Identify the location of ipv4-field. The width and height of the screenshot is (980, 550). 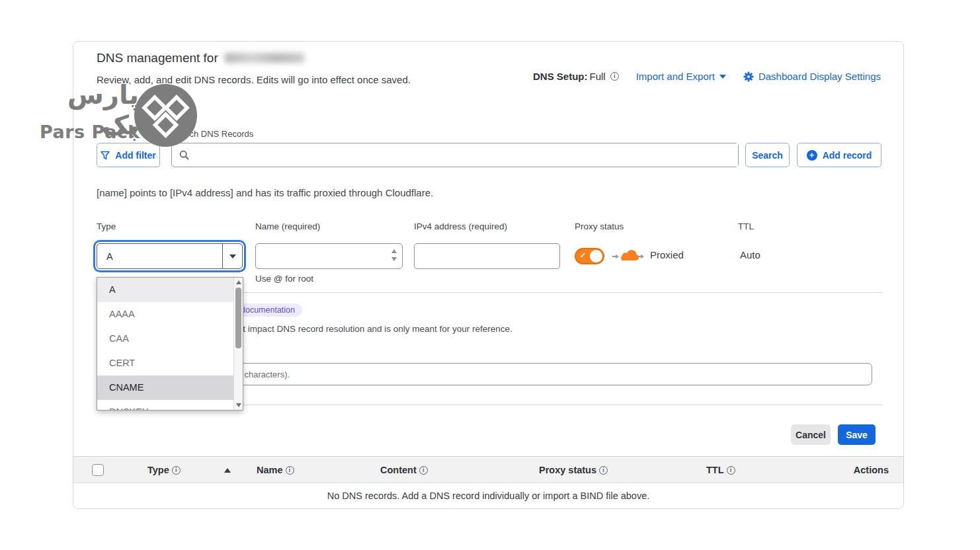
(487, 256).